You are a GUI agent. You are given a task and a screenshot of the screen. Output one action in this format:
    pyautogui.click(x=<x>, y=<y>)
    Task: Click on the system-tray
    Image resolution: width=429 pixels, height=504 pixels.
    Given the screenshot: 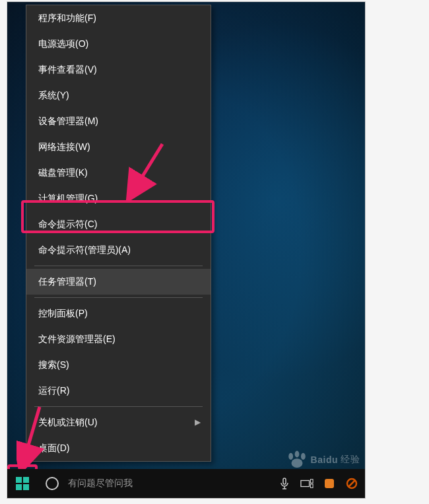 What is the action you would take?
    pyautogui.click(x=321, y=484)
    